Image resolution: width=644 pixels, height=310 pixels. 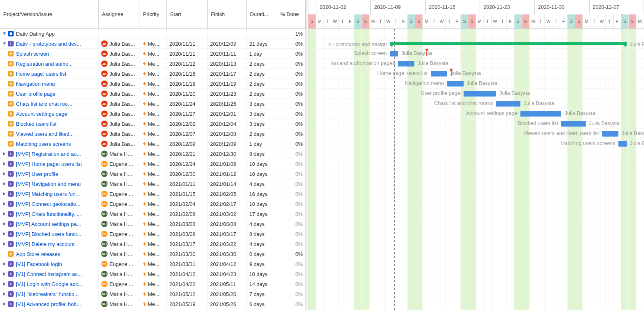 What do you see at coordinates (610, 134) in the screenshot?
I see `gantt-task-bar: Viewed users and liked users listJulia B…` at bounding box center [610, 134].